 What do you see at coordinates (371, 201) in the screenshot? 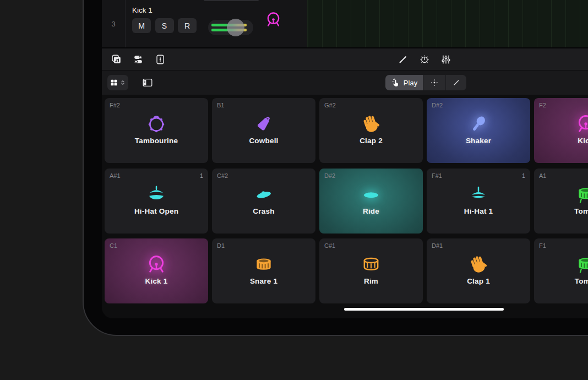
I see `pad-ride: D#2Ride` at bounding box center [371, 201].